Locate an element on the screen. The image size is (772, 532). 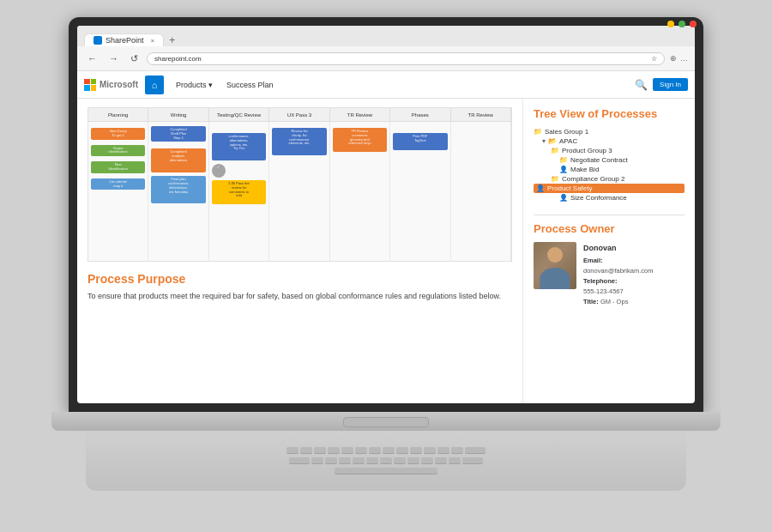
tree-view: 📁 Sales Group 1 ▾ 📂 APAC 📁 Product Grou is located at coordinates (609, 165).